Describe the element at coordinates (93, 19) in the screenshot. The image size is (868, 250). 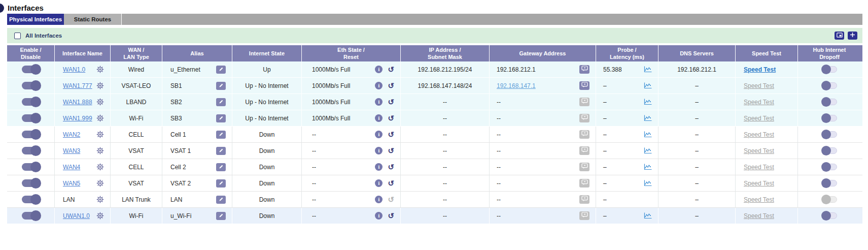
I see `tab-static-routes: Static Routes` at that location.